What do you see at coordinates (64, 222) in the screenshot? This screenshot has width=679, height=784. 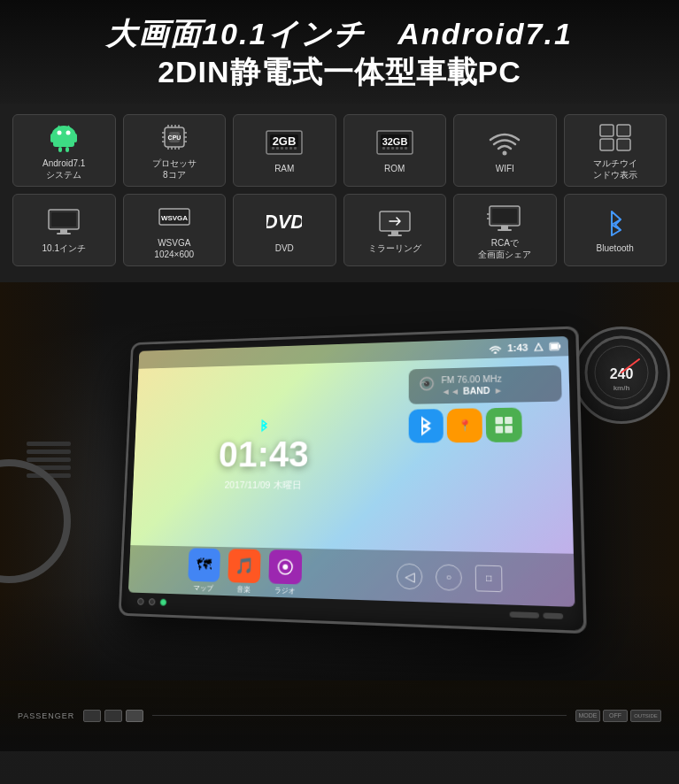 I see `monitor-icon` at bounding box center [64, 222].